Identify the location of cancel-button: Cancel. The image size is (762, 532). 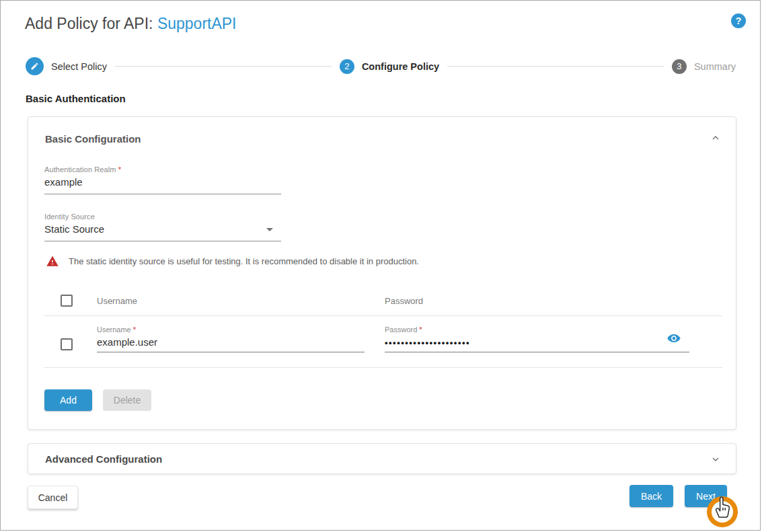
(52, 498).